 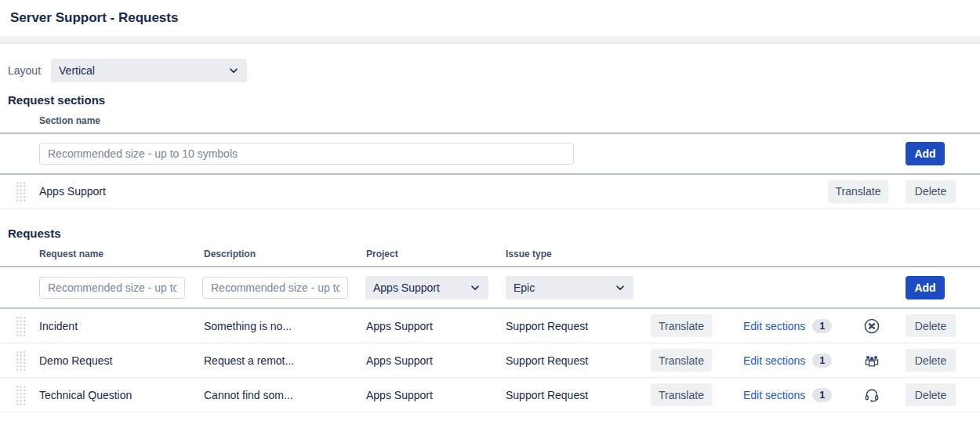 I want to click on section-name: Apps Support, so click(x=434, y=191).